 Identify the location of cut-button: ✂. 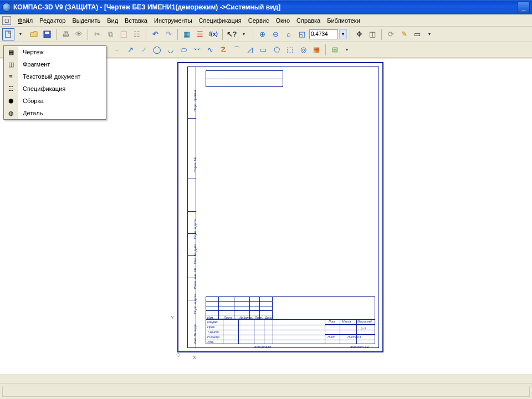
(97, 34).